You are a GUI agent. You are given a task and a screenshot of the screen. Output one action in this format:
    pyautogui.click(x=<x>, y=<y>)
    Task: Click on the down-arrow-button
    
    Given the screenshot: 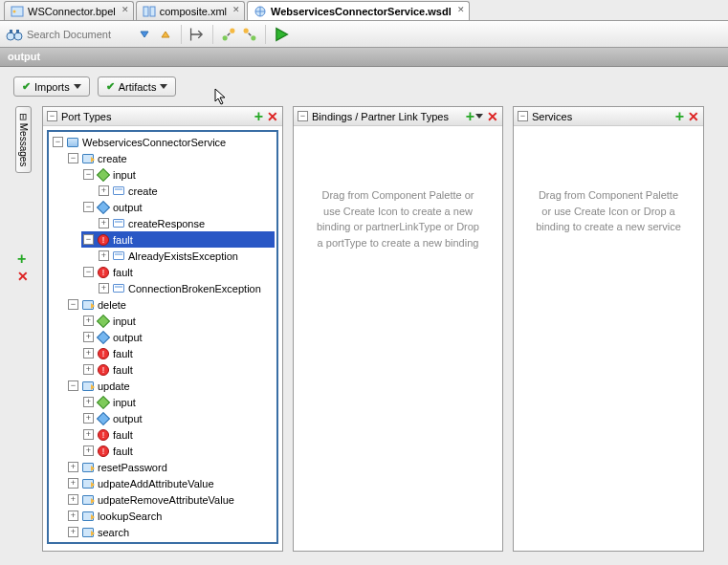 What is the action you would take?
    pyautogui.click(x=144, y=34)
    